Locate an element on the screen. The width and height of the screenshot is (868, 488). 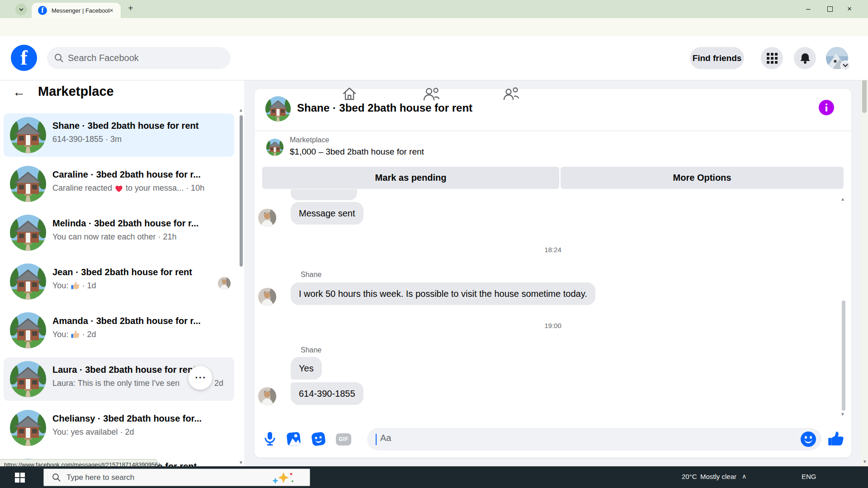
conversation-item-shane: Shane · 3bed 2bath house for rent 614-39… is located at coordinates (119, 135).